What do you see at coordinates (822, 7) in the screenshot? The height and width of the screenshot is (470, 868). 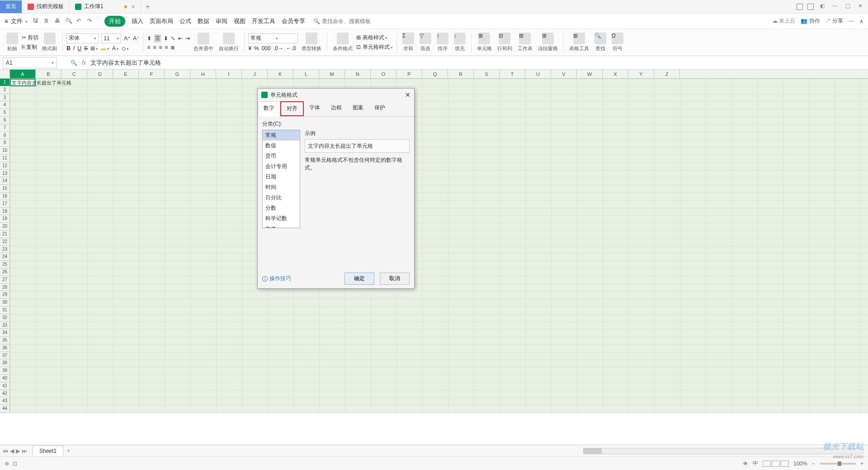 I see `user-icon: ◐` at bounding box center [822, 7].